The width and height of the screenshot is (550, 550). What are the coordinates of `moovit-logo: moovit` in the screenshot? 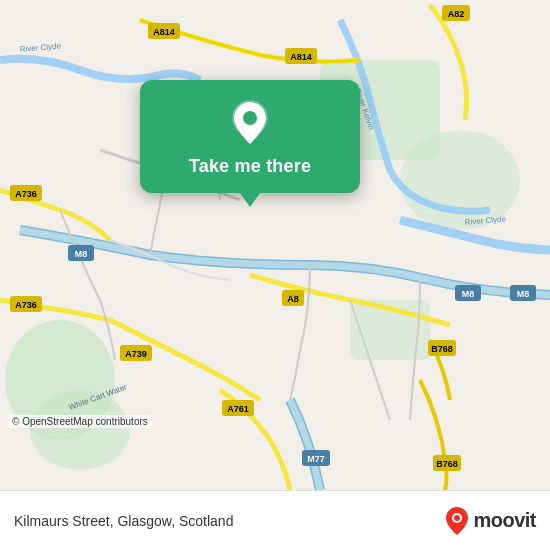 It's located at (490, 521).